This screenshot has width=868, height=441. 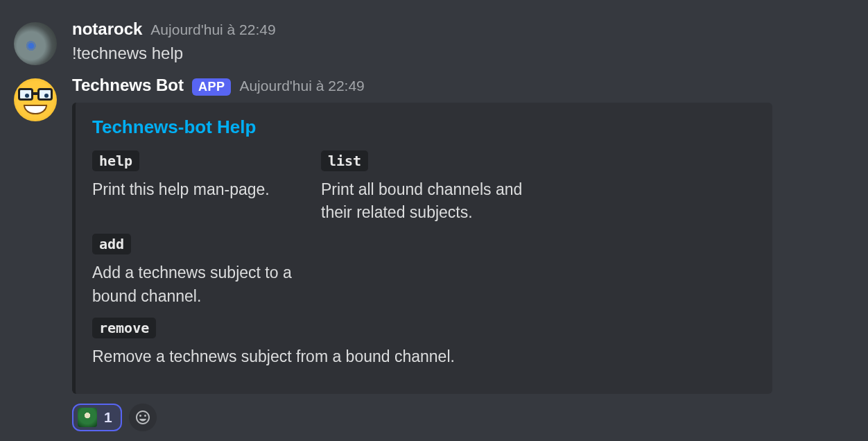 What do you see at coordinates (97, 417) in the screenshot?
I see `reaction-button: 1` at bounding box center [97, 417].